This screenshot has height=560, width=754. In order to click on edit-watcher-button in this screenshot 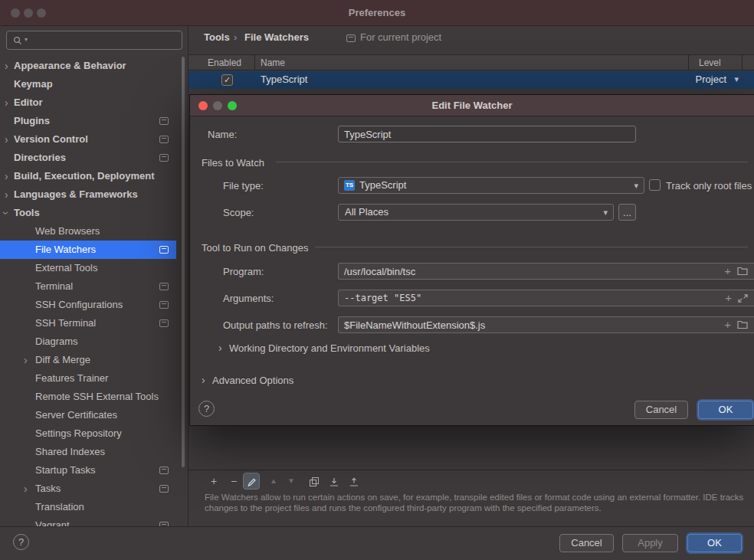, I will do `click(251, 481)`.